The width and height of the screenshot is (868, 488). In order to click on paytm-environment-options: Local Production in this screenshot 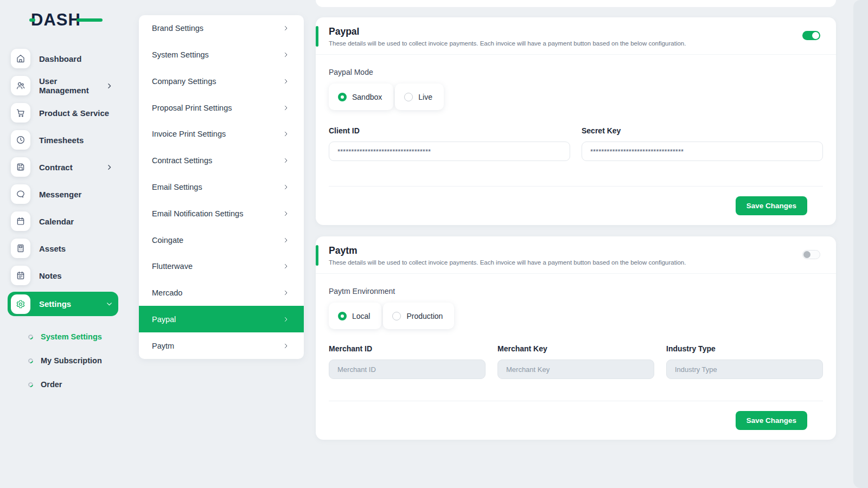, I will do `click(576, 316)`.